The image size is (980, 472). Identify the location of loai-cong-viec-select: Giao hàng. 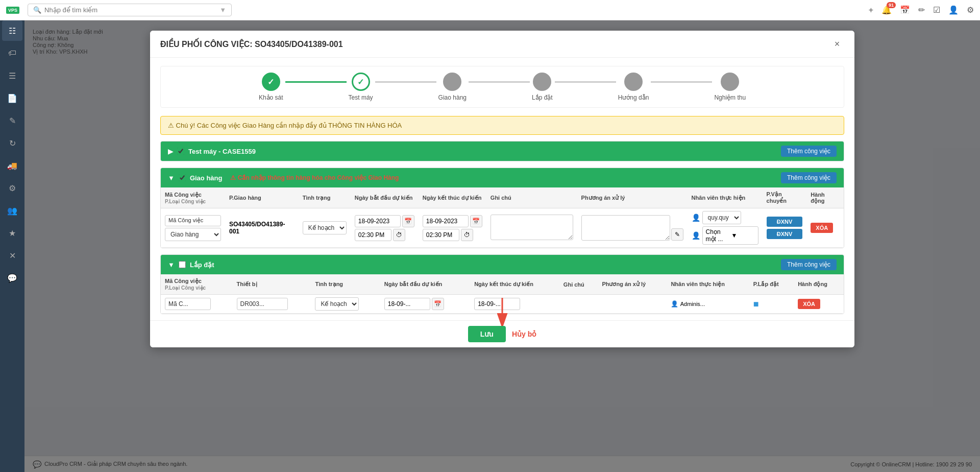
(193, 234).